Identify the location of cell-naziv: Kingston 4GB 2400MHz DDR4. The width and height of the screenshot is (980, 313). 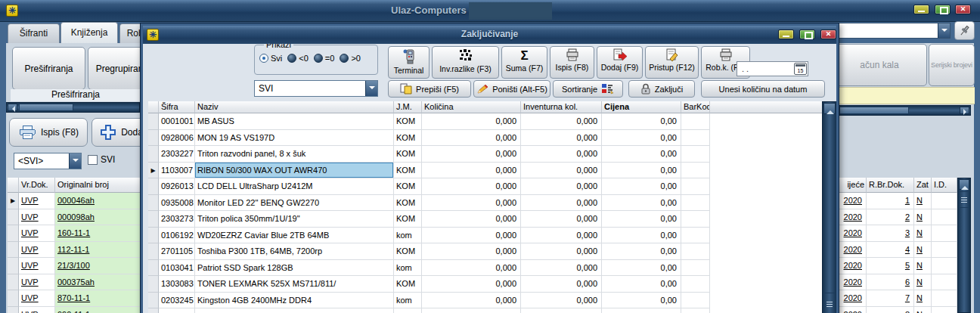
(295, 301).